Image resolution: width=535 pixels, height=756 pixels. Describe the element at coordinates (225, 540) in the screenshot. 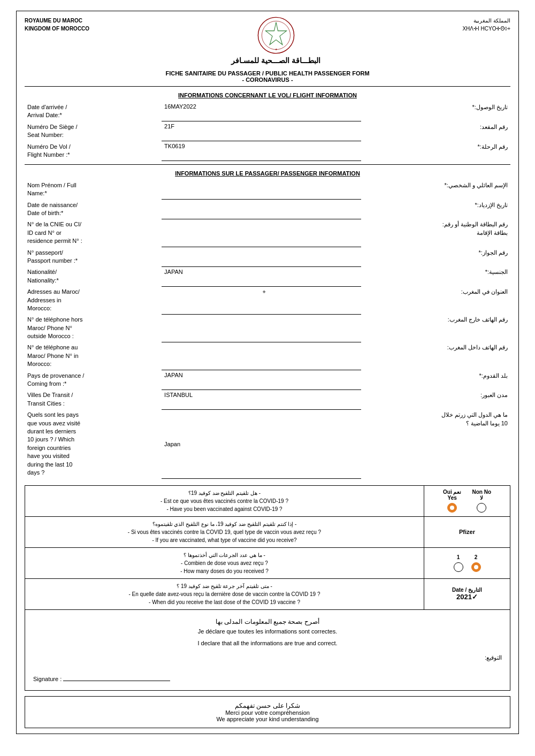

I see `vaccine-q2-english: - If you are vaccinated, what type of va…` at that location.